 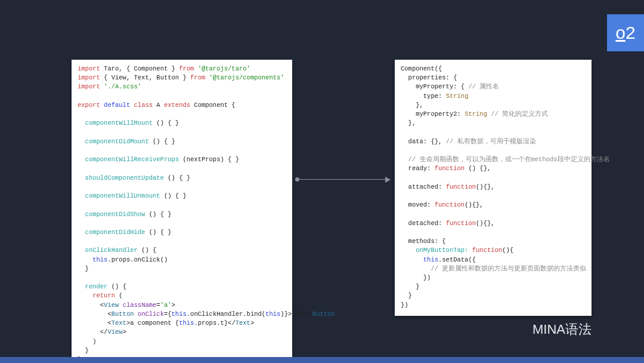 What do you see at coordinates (343, 179) in the screenshot?
I see `arrow-icon` at bounding box center [343, 179].